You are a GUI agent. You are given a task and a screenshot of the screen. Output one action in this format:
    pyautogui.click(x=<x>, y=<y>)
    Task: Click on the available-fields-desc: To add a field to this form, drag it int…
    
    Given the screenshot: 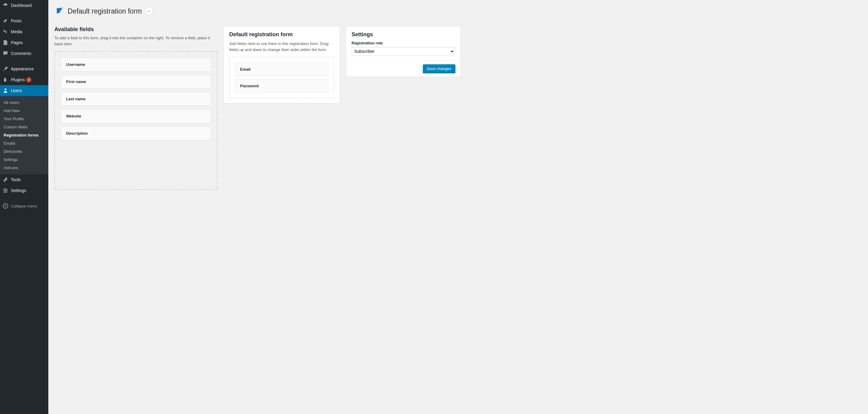 What is the action you would take?
    pyautogui.click(x=136, y=41)
    